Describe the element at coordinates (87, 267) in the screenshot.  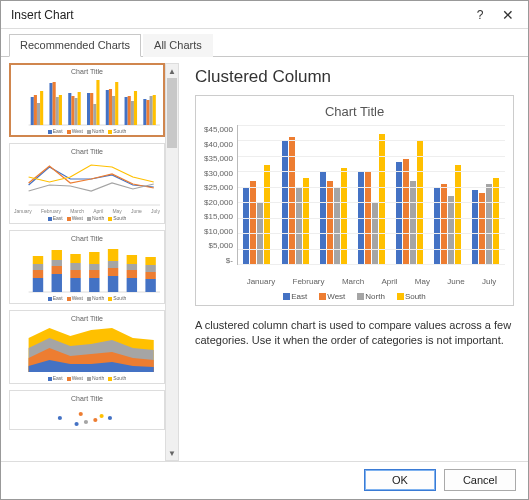
I see `thumb-stacked-column: Chart Title` at that location.